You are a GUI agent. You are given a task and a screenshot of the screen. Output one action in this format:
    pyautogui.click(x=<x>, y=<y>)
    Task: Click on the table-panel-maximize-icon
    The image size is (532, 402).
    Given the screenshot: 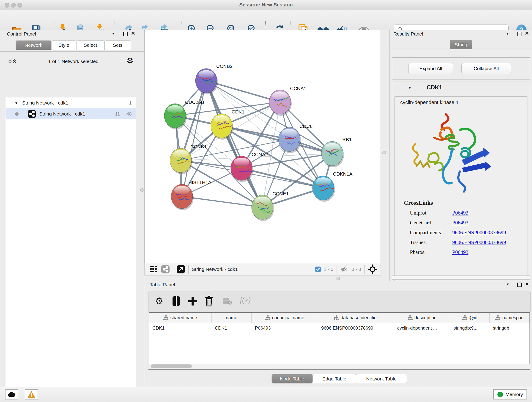 What is the action you would take?
    pyautogui.click(x=519, y=285)
    